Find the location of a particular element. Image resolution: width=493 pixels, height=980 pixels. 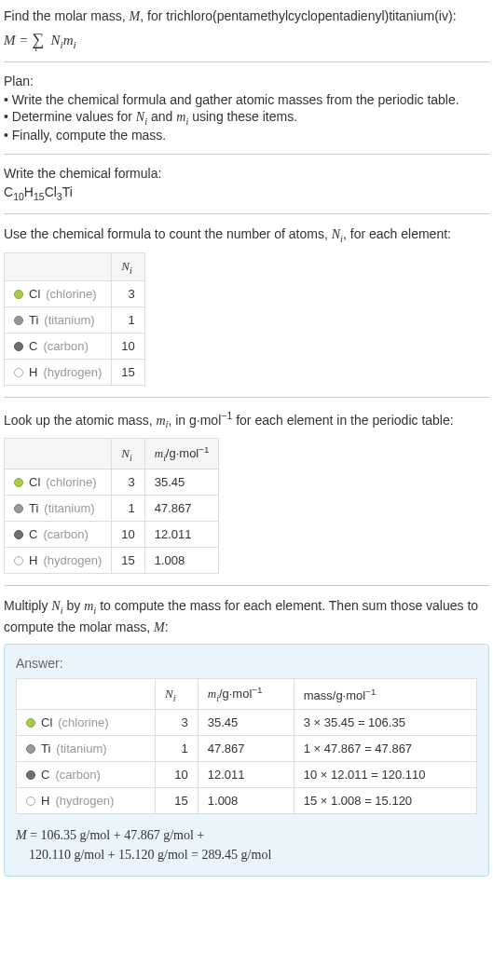

final-calculation: M = 106.35 g/mol + 47.867 g/mol + 120.11… is located at coordinates (246, 845).